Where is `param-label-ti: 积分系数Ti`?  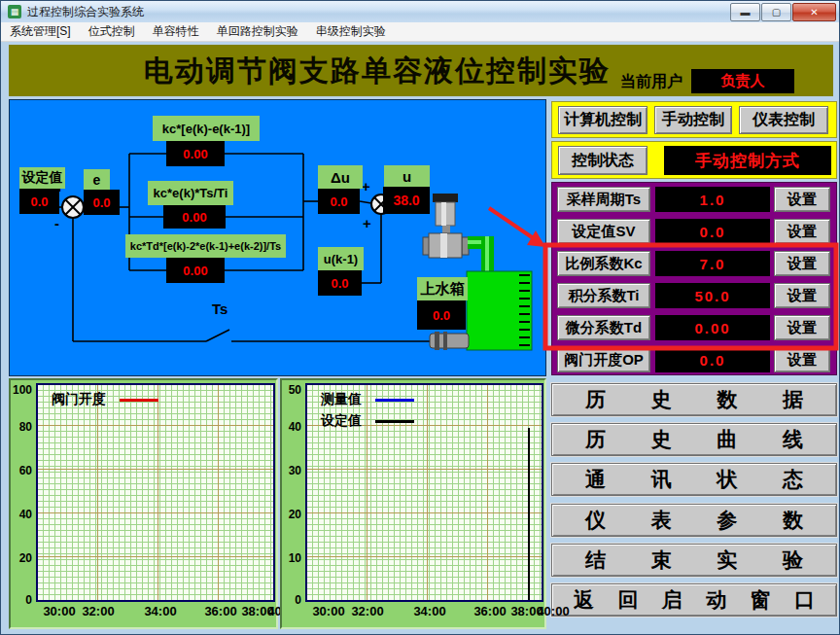
param-label-ti: 积分系数Ti is located at coordinates (604, 296).